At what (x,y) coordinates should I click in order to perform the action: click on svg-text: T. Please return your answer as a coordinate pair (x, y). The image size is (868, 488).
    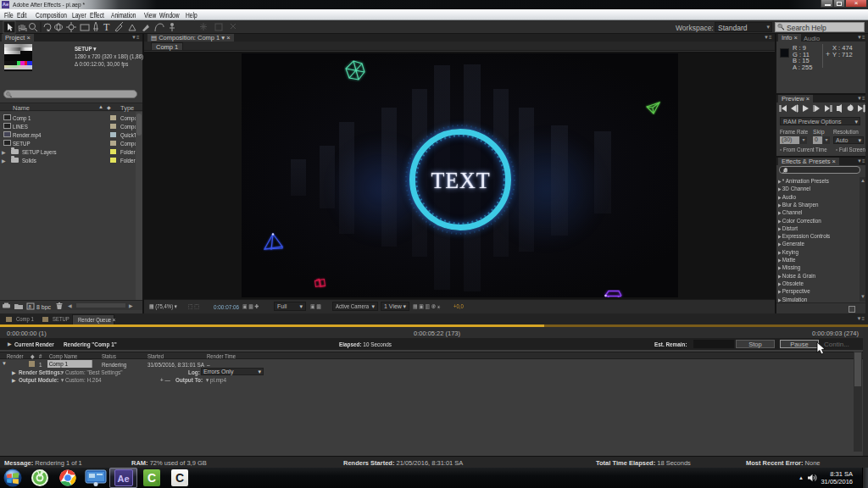
    Looking at the image, I should click on (107, 27).